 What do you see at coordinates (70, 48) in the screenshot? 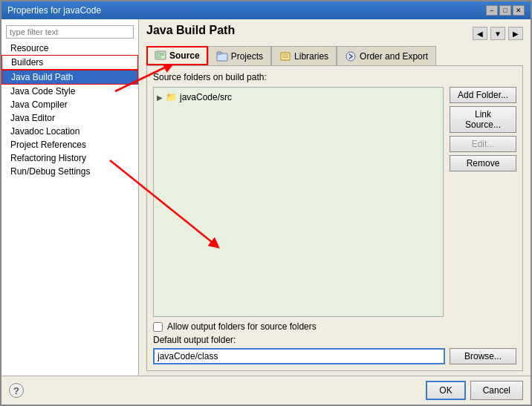
I see `sidebar-item-resource: Resource` at bounding box center [70, 48].